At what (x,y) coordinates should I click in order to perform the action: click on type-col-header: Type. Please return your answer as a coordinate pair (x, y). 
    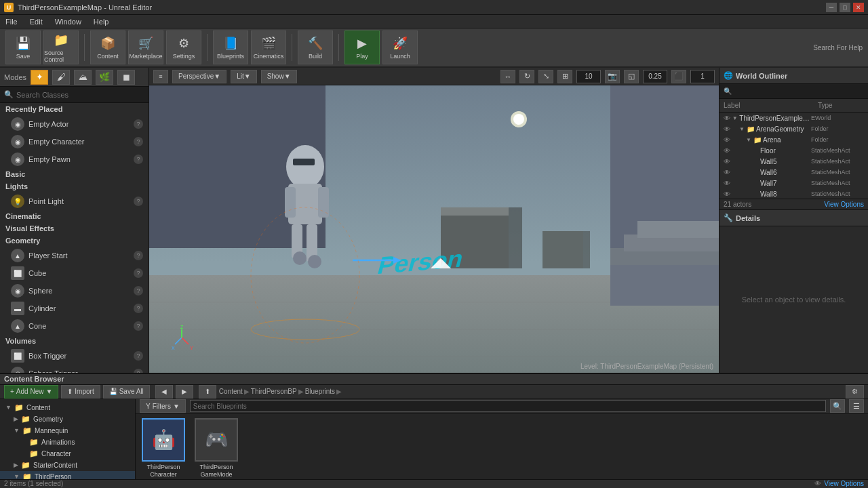
    Looking at the image, I should click on (841, 106).